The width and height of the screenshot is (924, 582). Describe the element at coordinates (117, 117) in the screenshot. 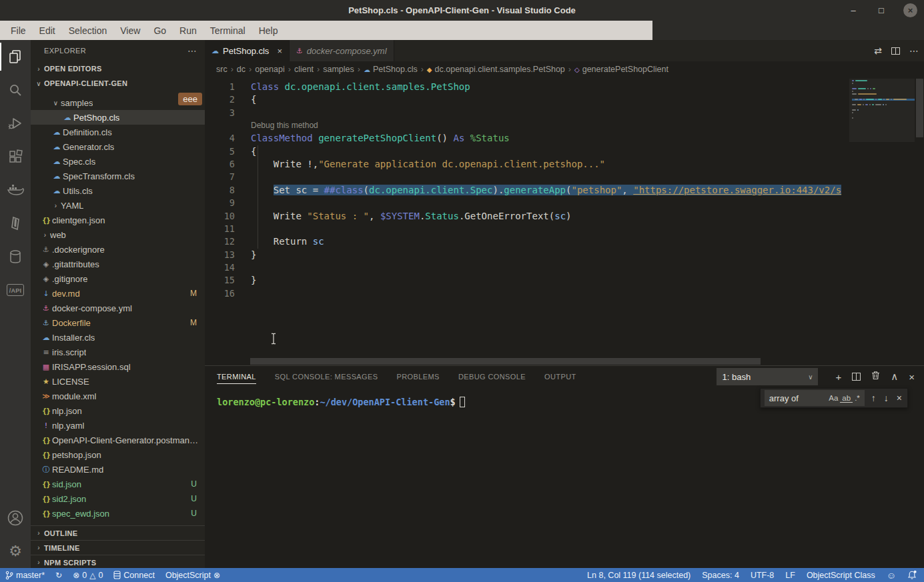

I see `file-row: ☁PetShop.cls` at that location.